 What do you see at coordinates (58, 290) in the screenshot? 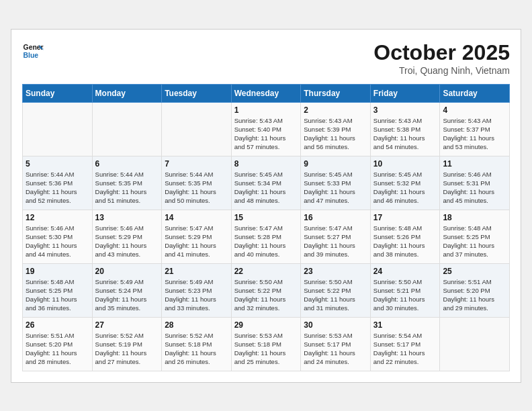
I see `day-cell: 19Sunrise: 5:48 AM Sunset: 5:25 PM Dayli…` at bounding box center [58, 290].